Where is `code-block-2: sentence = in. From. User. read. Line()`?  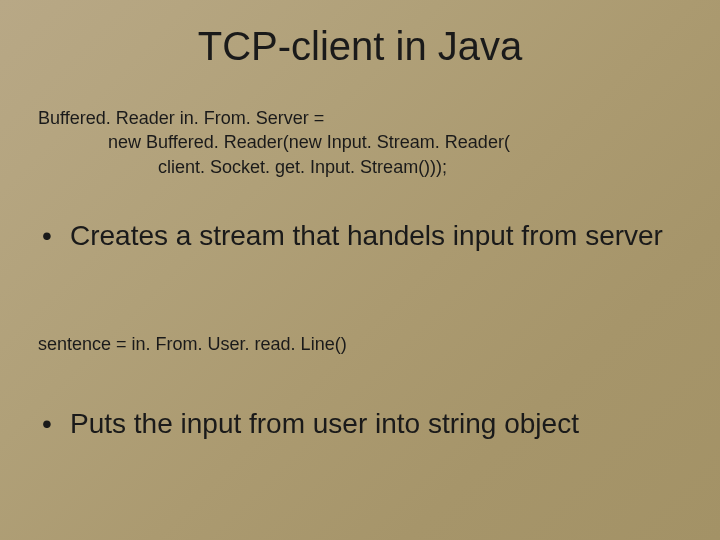 code-block-2: sentence = in. From. User. read. Line() is located at coordinates (192, 344).